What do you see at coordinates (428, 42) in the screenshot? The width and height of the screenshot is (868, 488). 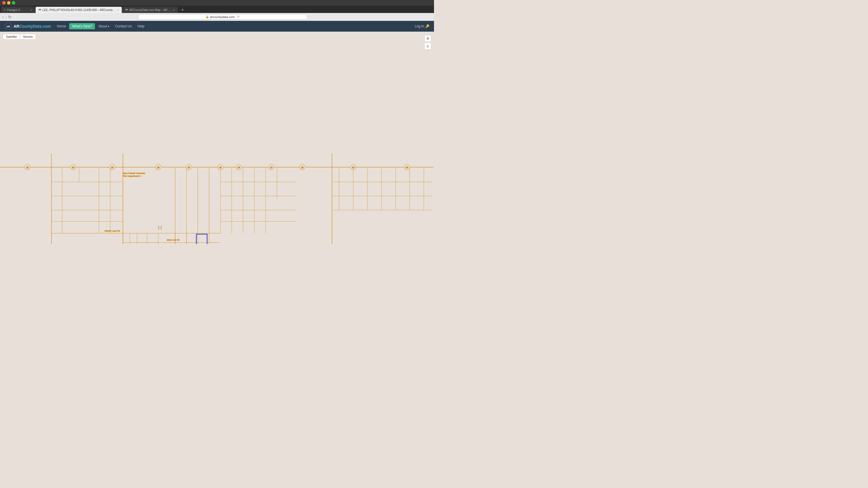 I see `map-right-controls: ⊕ ◎` at bounding box center [428, 42].